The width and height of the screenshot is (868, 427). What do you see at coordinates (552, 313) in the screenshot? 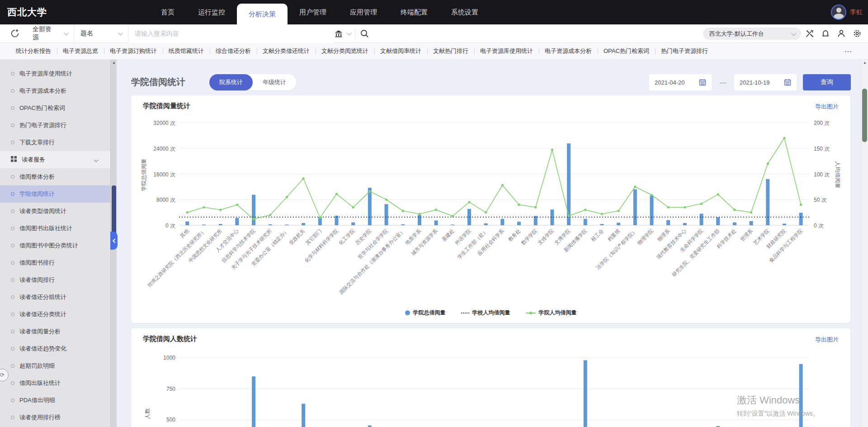
I see `legend-item-学院人均借阅量: 学院人均借阅量` at bounding box center [552, 313].